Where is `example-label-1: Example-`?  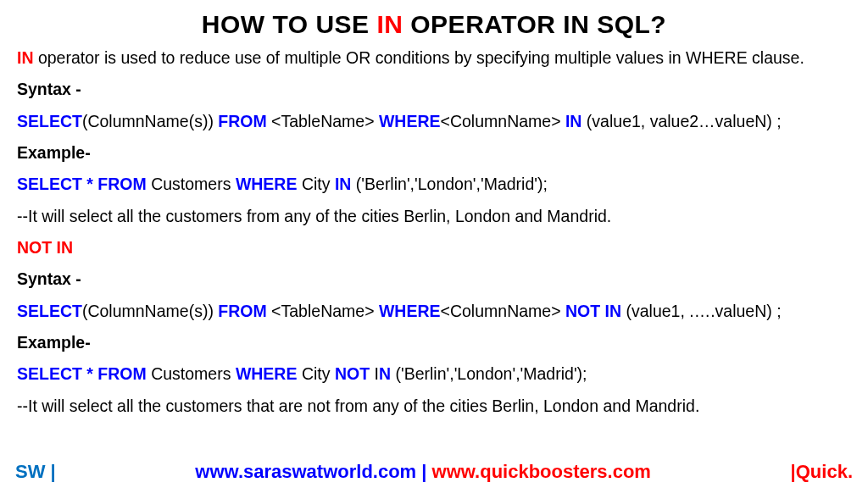 example-label-1: Example- is located at coordinates (434, 152).